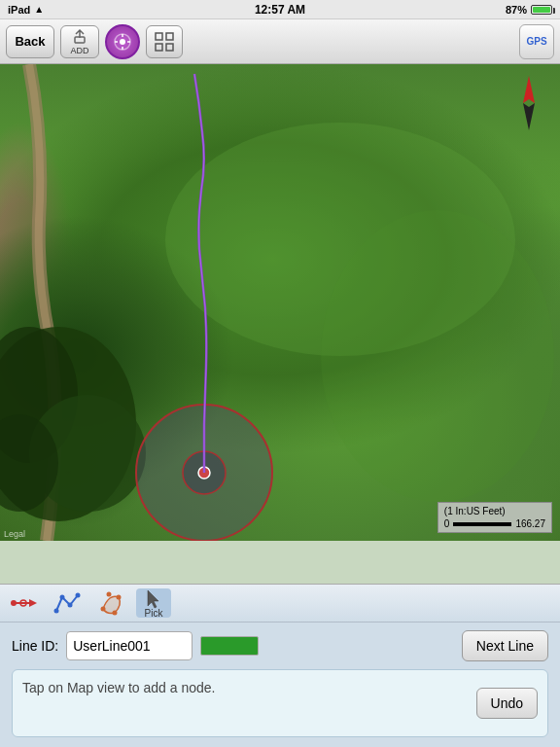 The image size is (560, 747). Describe the element at coordinates (506, 646) in the screenshot. I see `next-line-button: Next Line` at that location.